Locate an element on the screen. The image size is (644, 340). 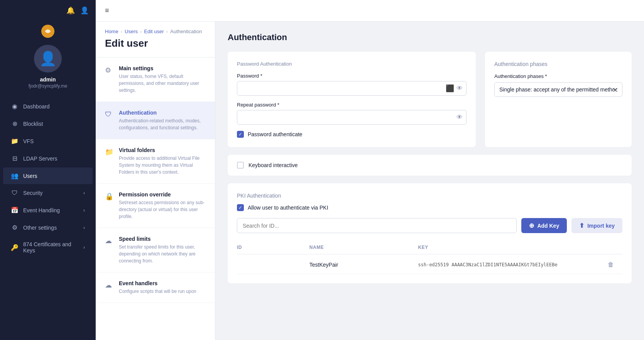
key-icon: 🔑 is located at coordinates (15, 248).